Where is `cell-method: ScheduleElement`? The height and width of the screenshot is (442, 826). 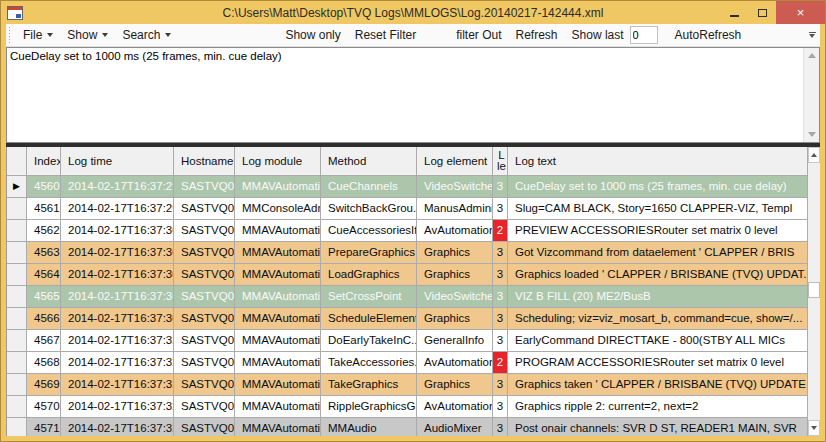
cell-method: ScheduleElement is located at coordinates (369, 318).